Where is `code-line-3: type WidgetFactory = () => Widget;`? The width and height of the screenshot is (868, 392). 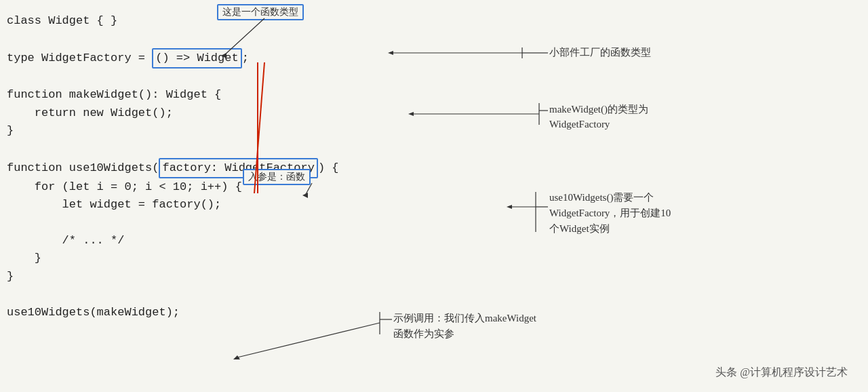 code-line-3: type WidgetFactory = () => Widget; is located at coordinates (172, 58).